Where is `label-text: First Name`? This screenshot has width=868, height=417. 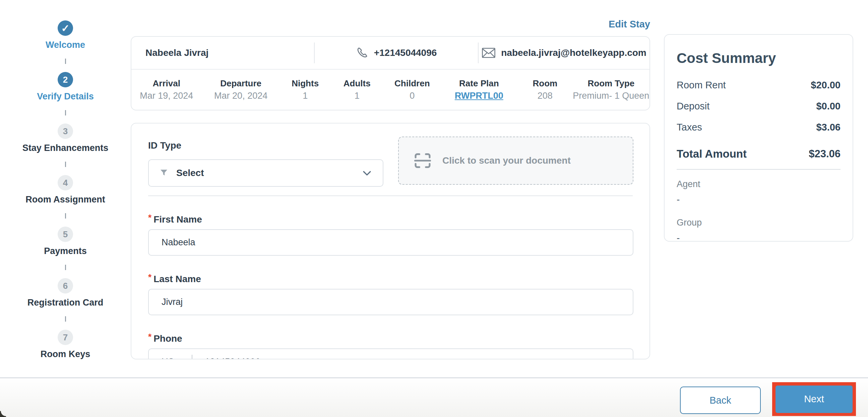 label-text: First Name is located at coordinates (178, 219).